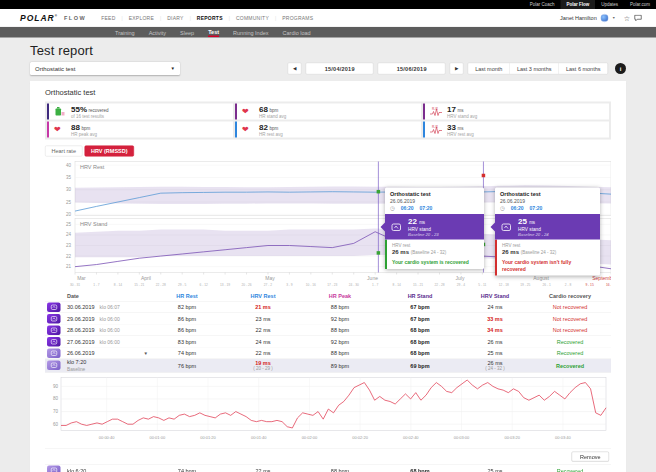 The image size is (656, 472). What do you see at coordinates (158, 32) in the screenshot?
I see `tab-activity: Activity` at bounding box center [158, 32].